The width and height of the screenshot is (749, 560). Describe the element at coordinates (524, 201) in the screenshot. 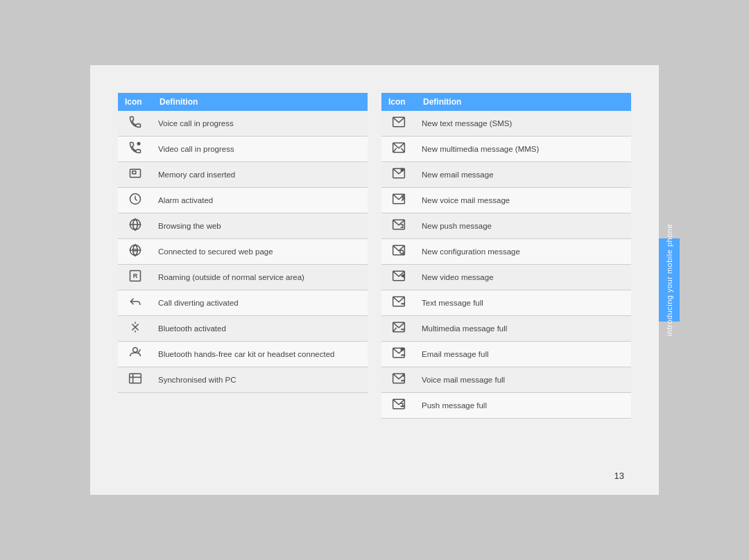

I see `row-def: New voice mail message` at that location.